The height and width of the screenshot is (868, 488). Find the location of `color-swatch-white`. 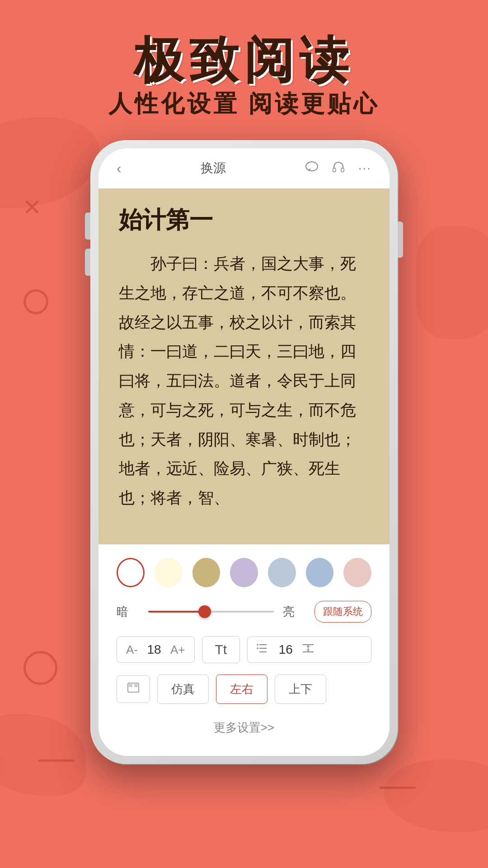

color-swatch-white is located at coordinates (131, 572).